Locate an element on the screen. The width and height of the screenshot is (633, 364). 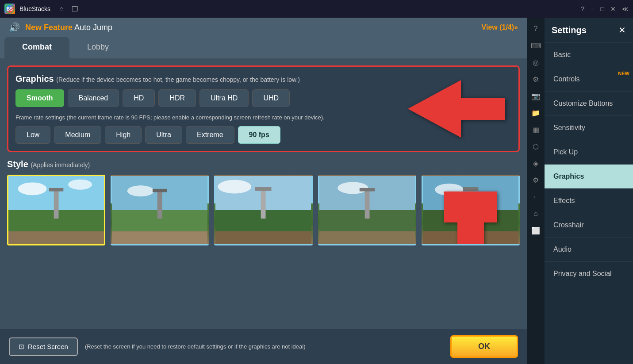
sidebar-item-pickup: Pick Up is located at coordinates (589, 152).